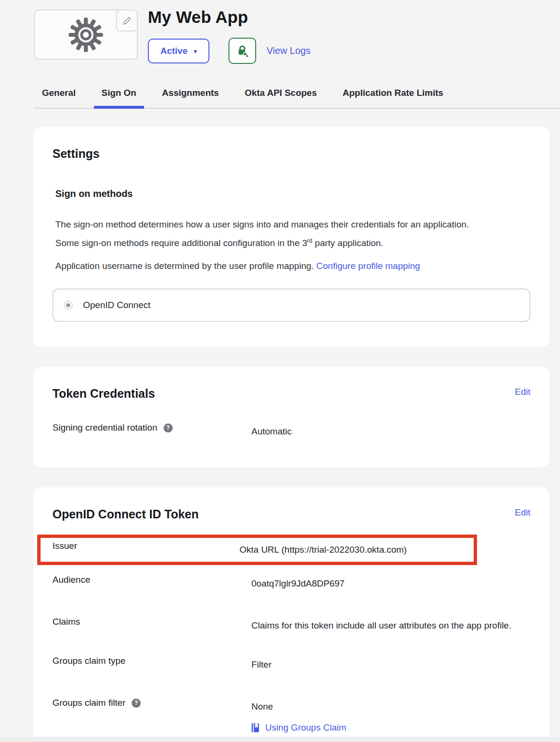 The image size is (560, 742). I want to click on openid-id-token-title: OpenID Connect ID Token, so click(126, 514).